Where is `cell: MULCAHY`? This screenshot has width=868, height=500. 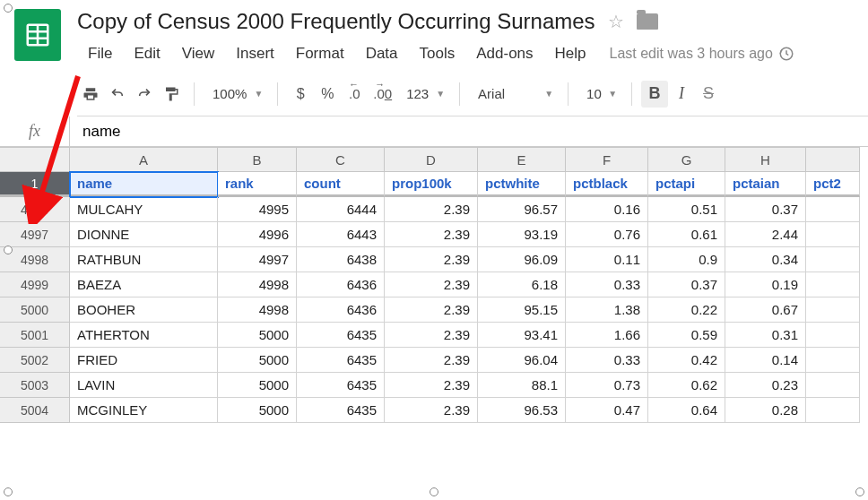
cell: MULCAHY is located at coordinates (143, 210).